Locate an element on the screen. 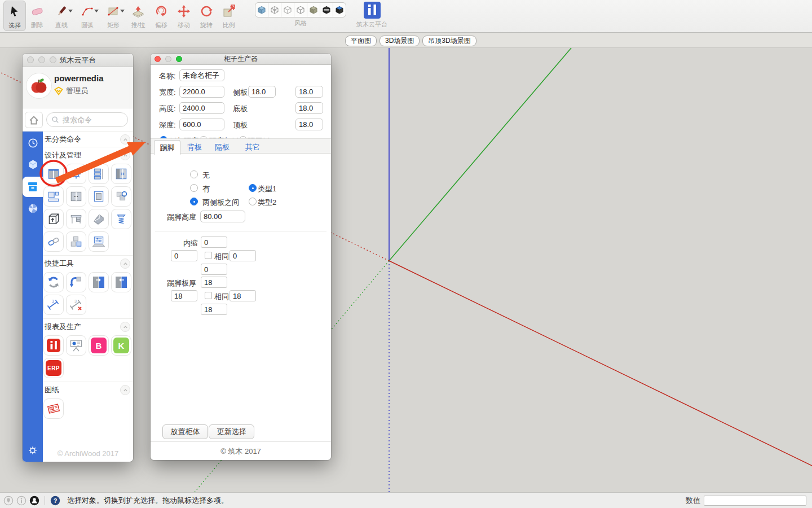 The width and height of the screenshot is (812, 508). side-thickness-input is located at coordinates (262, 91).